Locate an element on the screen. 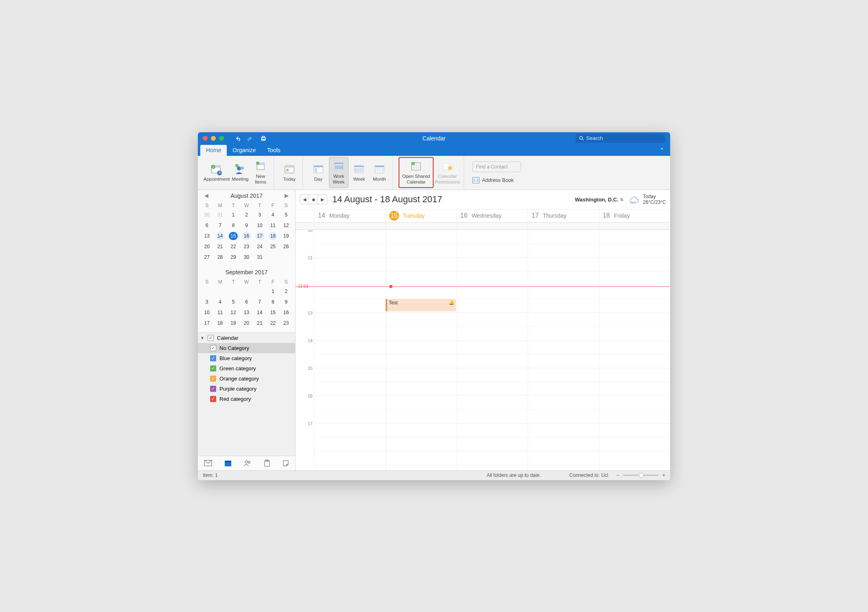  minical-day: 13 is located at coordinates (207, 236).